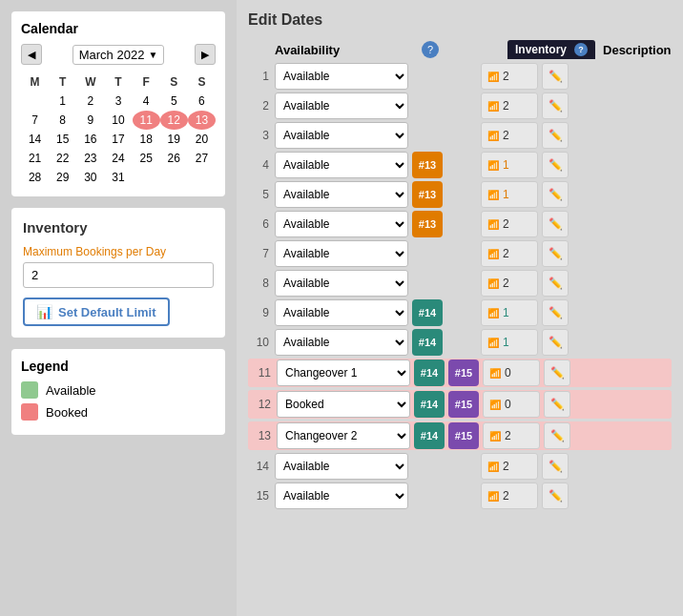 This screenshot has width=683, height=616. What do you see at coordinates (34, 139) in the screenshot?
I see `cal-day: 14` at bounding box center [34, 139].